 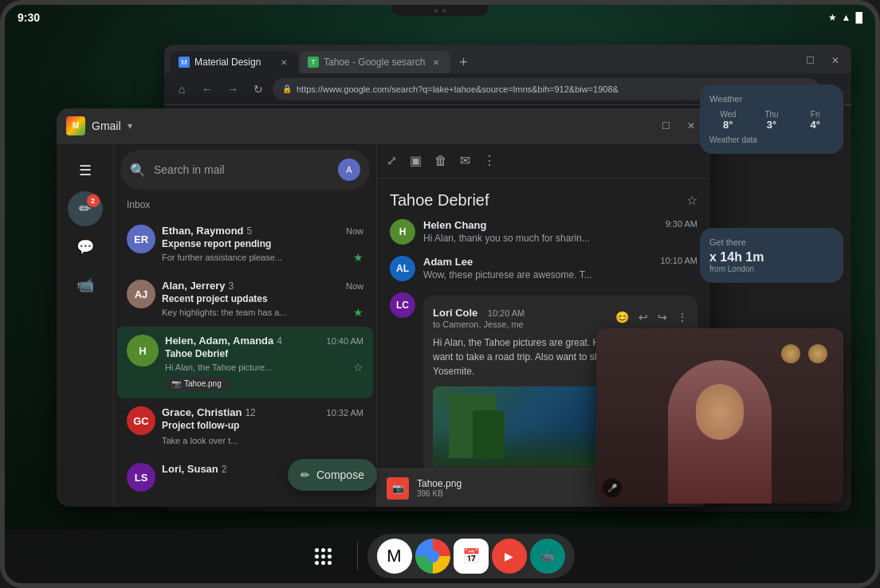 I want to click on emoji-icon: 😊, so click(x=622, y=317).